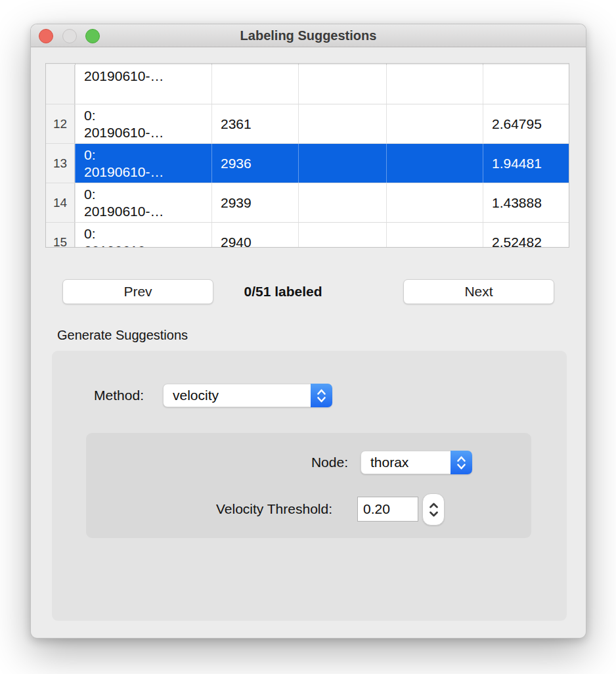 The width and height of the screenshot is (616, 674). What do you see at coordinates (255, 124) in the screenshot?
I see `cell-frame: 2361` at bounding box center [255, 124].